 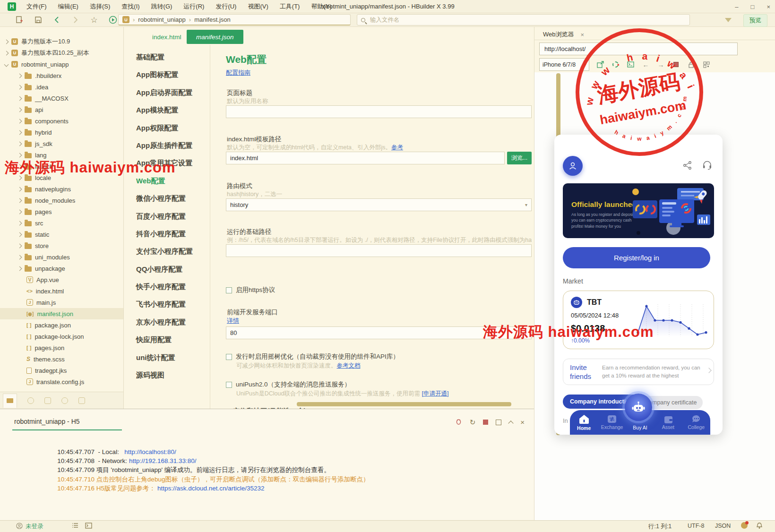 What do you see at coordinates (89, 526) in the screenshot?
I see `terminal-icon` at bounding box center [89, 526].